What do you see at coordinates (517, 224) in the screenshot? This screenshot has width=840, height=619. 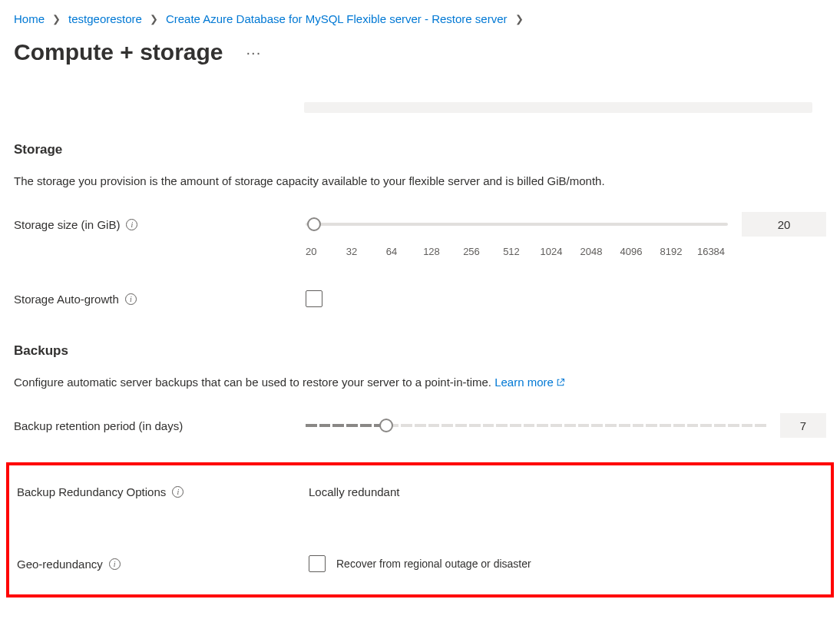 I see `storage-size-slider` at bounding box center [517, 224].